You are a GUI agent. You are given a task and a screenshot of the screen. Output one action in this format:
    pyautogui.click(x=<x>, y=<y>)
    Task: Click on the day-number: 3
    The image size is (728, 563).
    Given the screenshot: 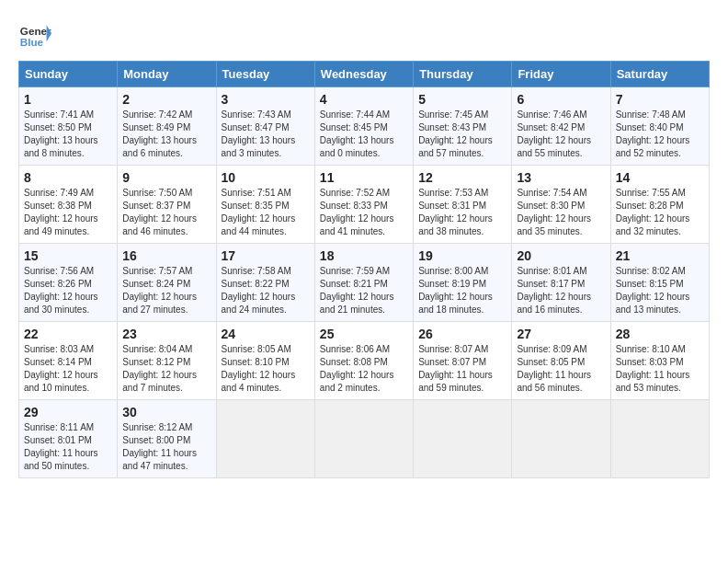 What is the action you would take?
    pyautogui.click(x=266, y=99)
    